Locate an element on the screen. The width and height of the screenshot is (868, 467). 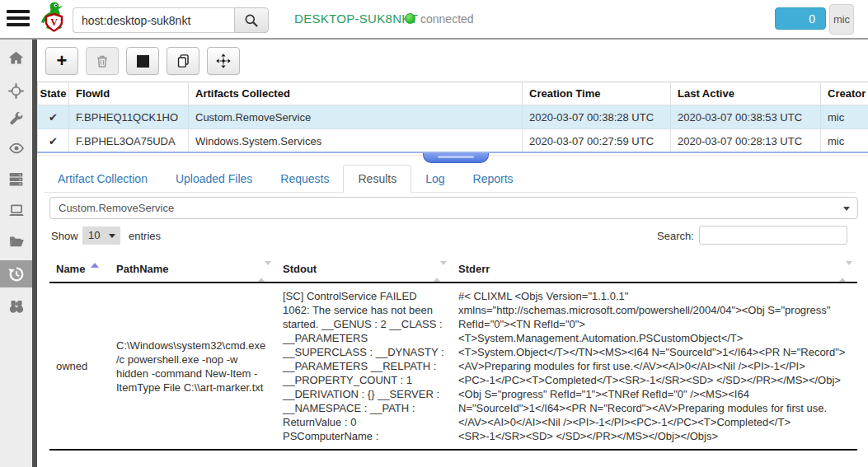
details-tabs: Artifact Collection Uploaded Files Reque… is located at coordinates (450, 179).